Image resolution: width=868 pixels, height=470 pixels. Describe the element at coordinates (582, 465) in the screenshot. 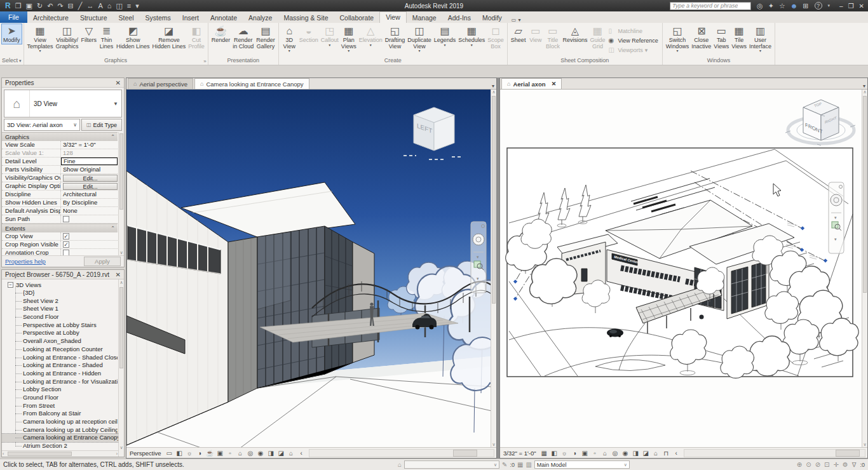

I see `design-option-dropdown: Main Model ∨` at that location.